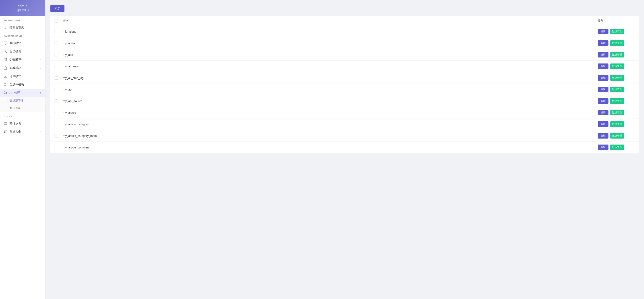  I want to click on sidebar-item-system-module: 系统模块 ›, so click(22, 43).